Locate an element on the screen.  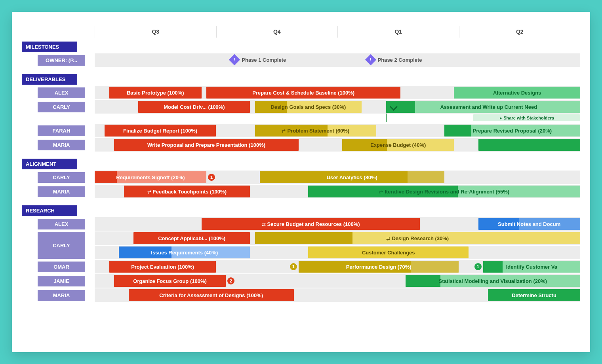
gantt-bar: Requirements Signoff (20%) is located at coordinates (150, 177).